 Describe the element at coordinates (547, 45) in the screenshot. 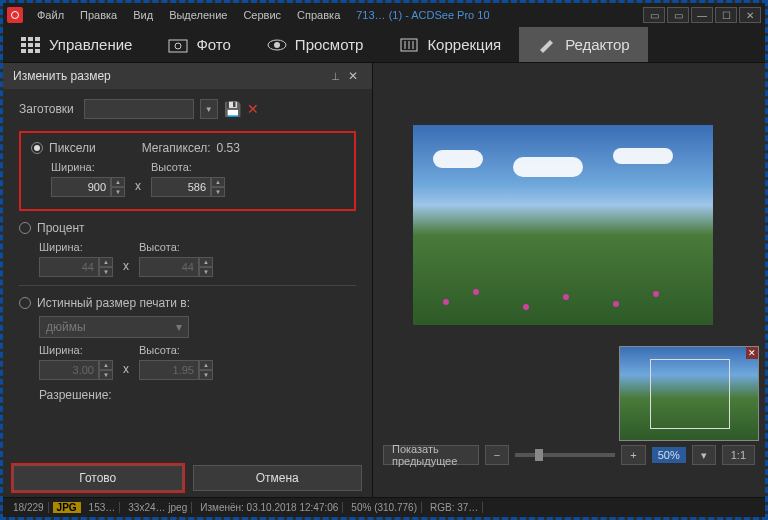

I see `brush-icon` at that location.